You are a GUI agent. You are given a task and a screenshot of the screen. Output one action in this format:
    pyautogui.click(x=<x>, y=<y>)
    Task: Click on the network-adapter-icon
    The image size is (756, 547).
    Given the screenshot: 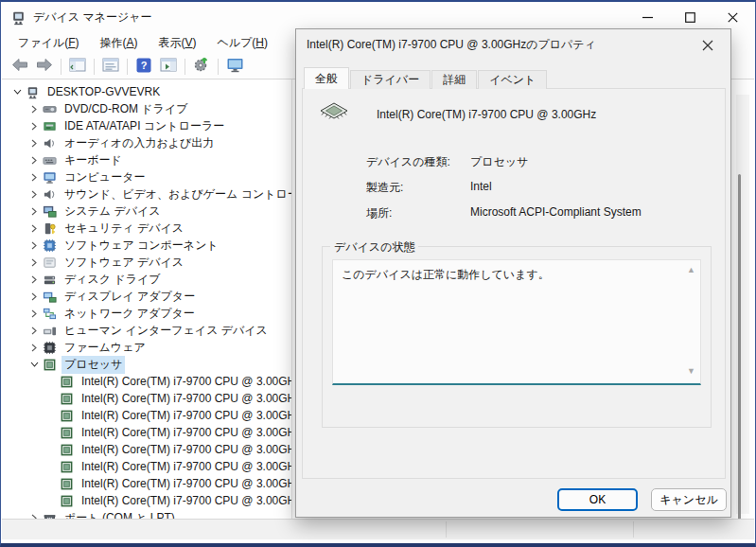 What is the action you would take?
    pyautogui.click(x=49, y=313)
    